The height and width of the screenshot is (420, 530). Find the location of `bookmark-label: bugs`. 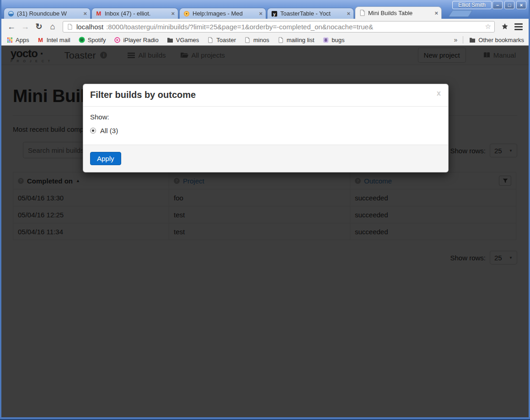

bookmark-label: bugs is located at coordinates (338, 40).